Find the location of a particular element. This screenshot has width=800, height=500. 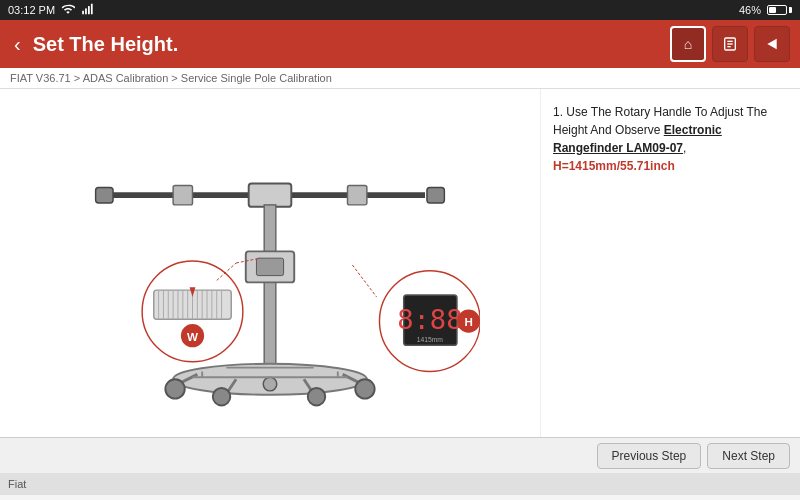

signal-icon is located at coordinates (88, 10).